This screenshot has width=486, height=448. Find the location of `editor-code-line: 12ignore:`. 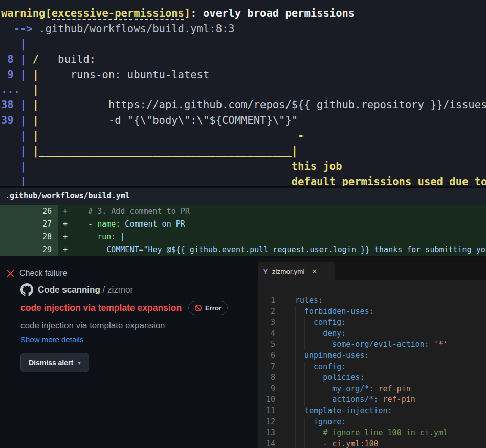

editor-code-line: 12ignore: is located at coordinates (372, 422).